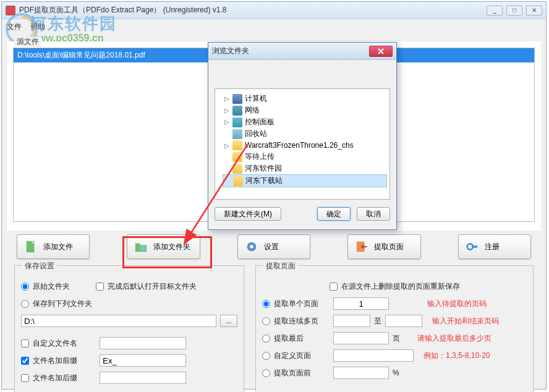 The width and height of the screenshot is (549, 392). Describe the element at coordinates (40, 266) in the screenshot. I see `save-group-label: 保存设置` at that location.